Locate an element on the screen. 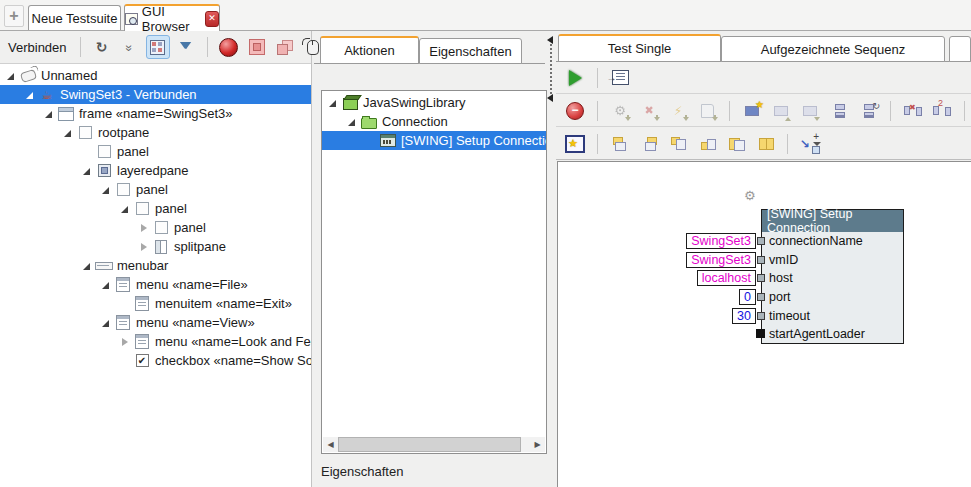 This screenshot has height=487, width=971. layout-right-top-icon is located at coordinates (649, 144).